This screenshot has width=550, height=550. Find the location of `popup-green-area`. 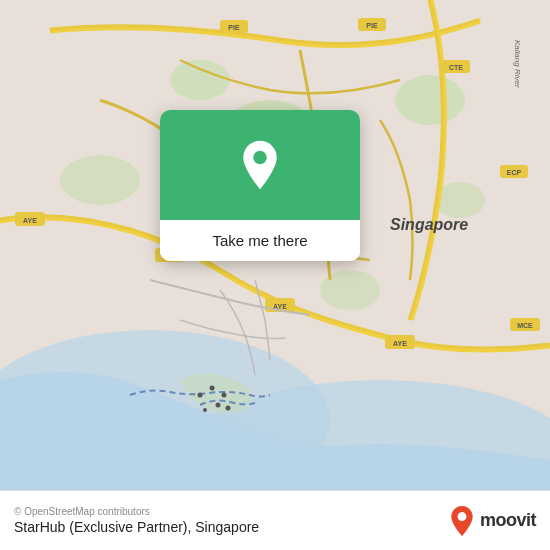

popup-green-area is located at coordinates (260, 165).